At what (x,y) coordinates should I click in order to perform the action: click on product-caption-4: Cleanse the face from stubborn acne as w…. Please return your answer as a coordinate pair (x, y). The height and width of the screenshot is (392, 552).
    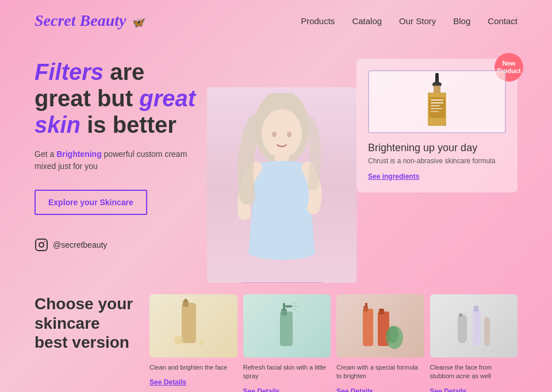
    Looking at the image, I should click on (474, 372).